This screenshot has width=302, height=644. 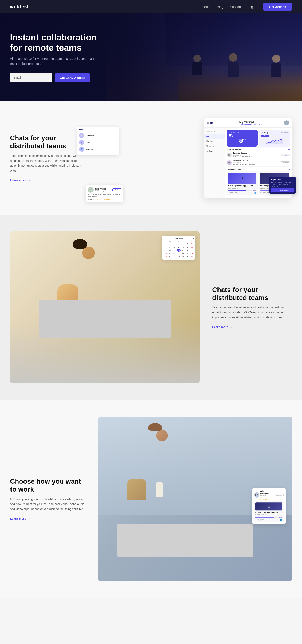 What do you see at coordinates (98, 150) in the screenshot?
I see `chat-item-3: 👤 Mentors` at bounding box center [98, 150].